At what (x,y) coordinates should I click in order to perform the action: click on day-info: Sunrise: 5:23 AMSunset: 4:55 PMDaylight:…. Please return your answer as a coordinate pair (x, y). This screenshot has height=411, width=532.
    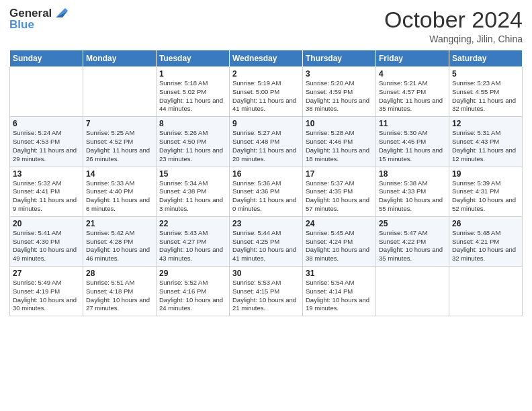
    Looking at the image, I should click on (486, 97).